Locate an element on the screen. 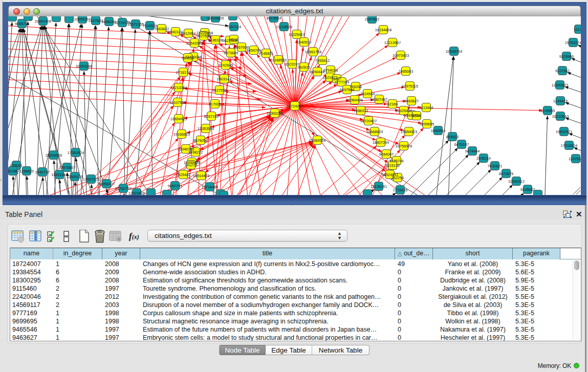  svg-text: 17957225 is located at coordinates (91, 179).